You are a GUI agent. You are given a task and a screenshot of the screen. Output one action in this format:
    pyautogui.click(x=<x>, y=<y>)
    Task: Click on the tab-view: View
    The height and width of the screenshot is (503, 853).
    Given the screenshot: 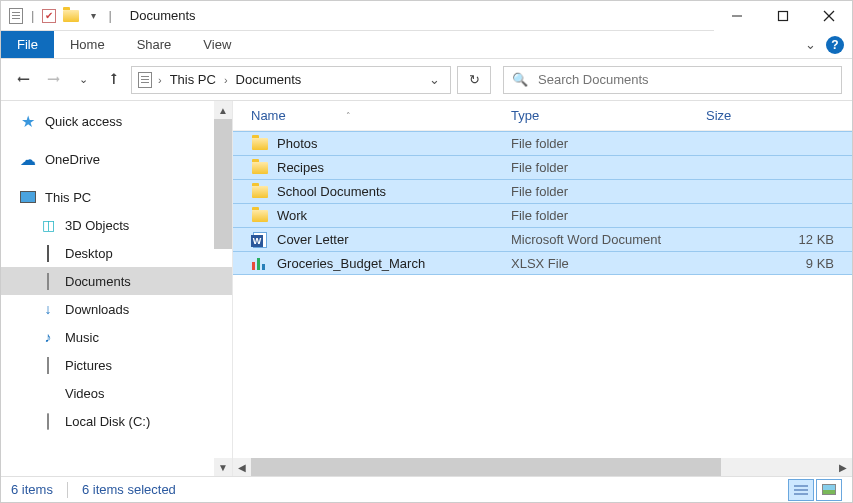 What is the action you would take?
    pyautogui.click(x=217, y=44)
    